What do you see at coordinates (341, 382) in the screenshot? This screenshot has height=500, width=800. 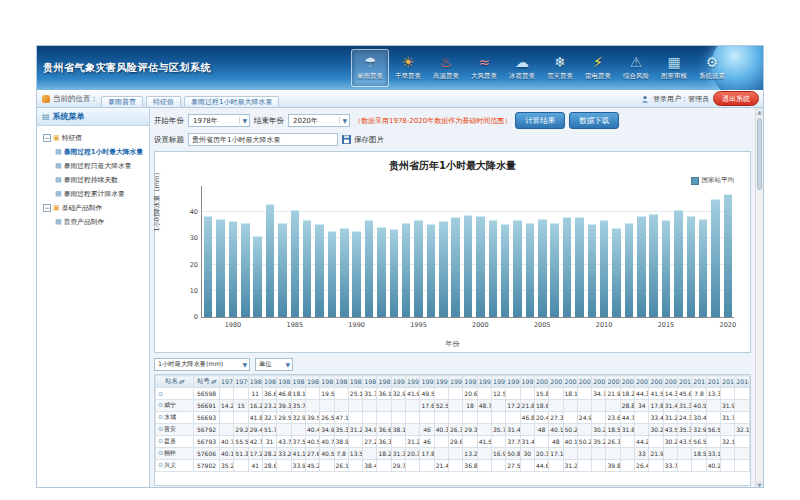 I see `col-year-1986: 1986` at bounding box center [341, 382].